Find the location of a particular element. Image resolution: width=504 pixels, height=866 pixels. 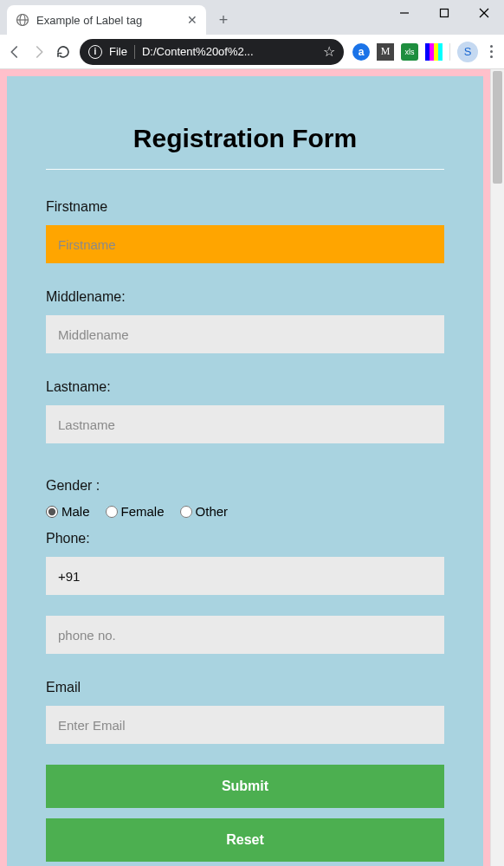

bookmark-star-icon: ☆ is located at coordinates (329, 52).